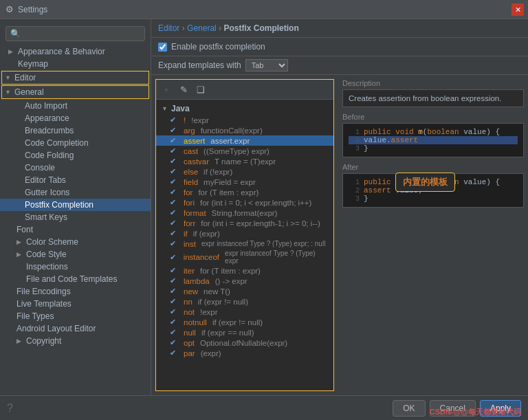  What do you see at coordinates (245, 140) in the screenshot?
I see `template-item-assert: ✔ assert assert.expr` at bounding box center [245, 140].